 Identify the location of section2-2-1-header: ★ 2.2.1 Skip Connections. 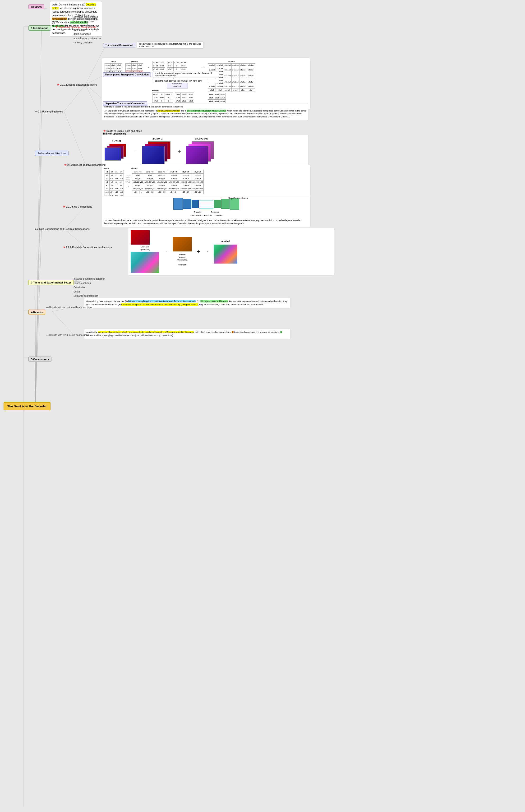
(77, 207).